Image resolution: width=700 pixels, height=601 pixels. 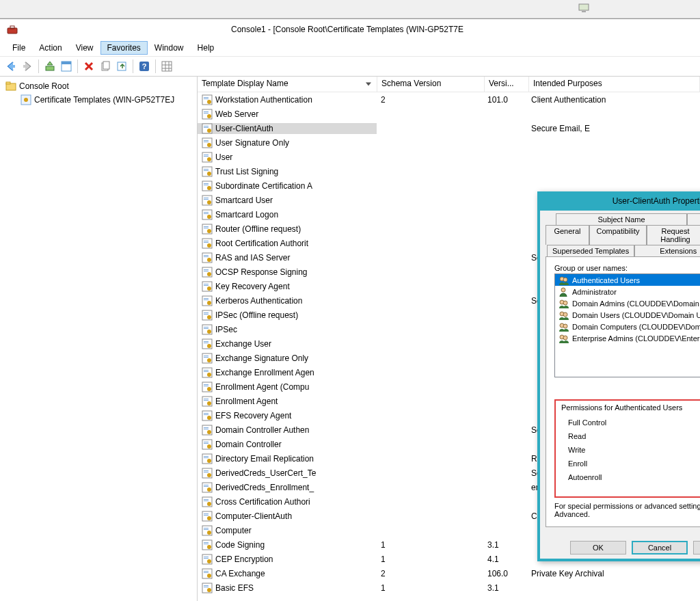 I want to click on template-name: Cross Certification Authori, so click(x=262, y=502).